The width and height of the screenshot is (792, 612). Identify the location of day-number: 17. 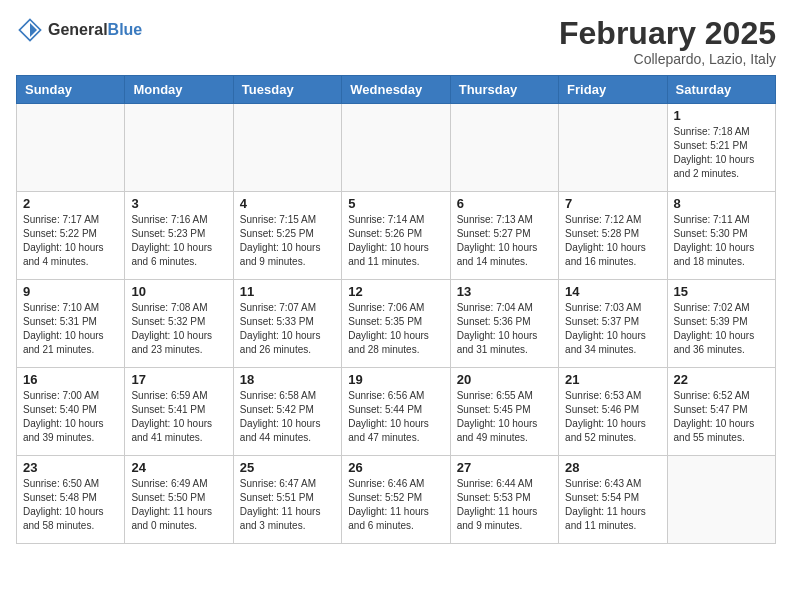
(178, 380).